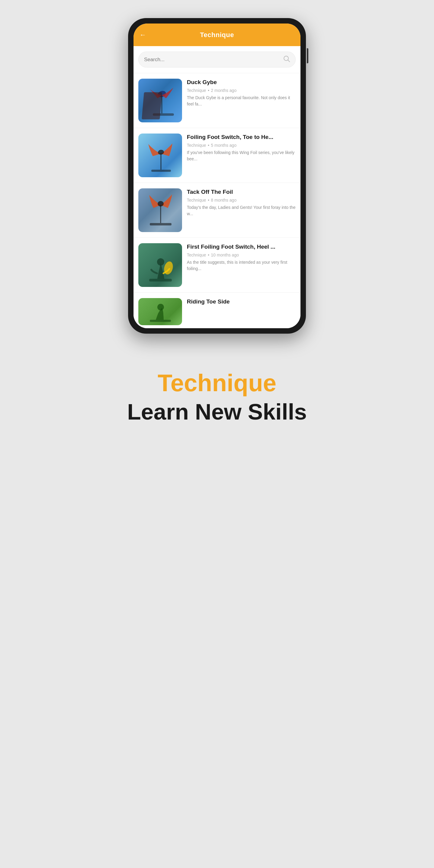 The image size is (434, 868). I want to click on article-title: Riding Toe Side, so click(241, 302).